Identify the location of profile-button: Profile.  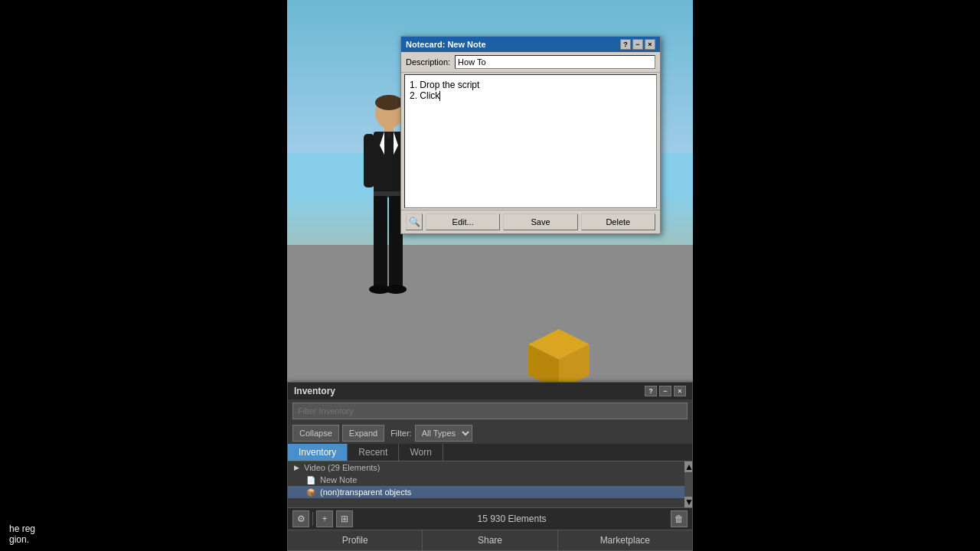
(355, 540).